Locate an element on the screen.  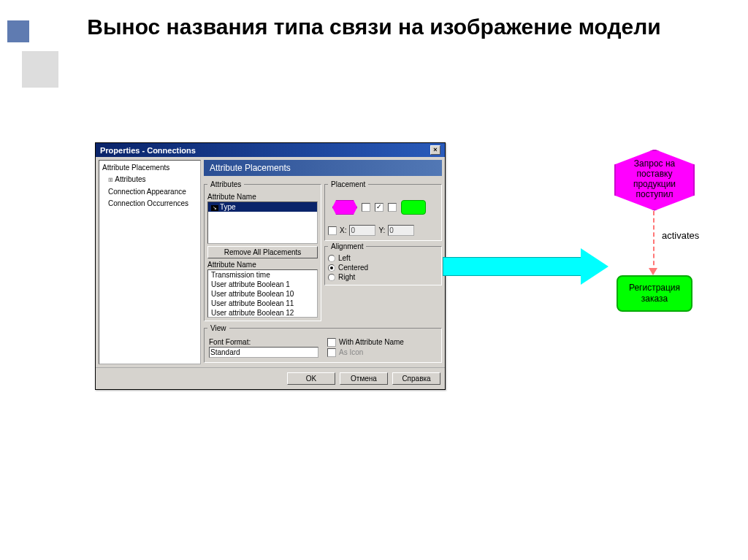
slide-deco-square-blue is located at coordinates (18, 31).